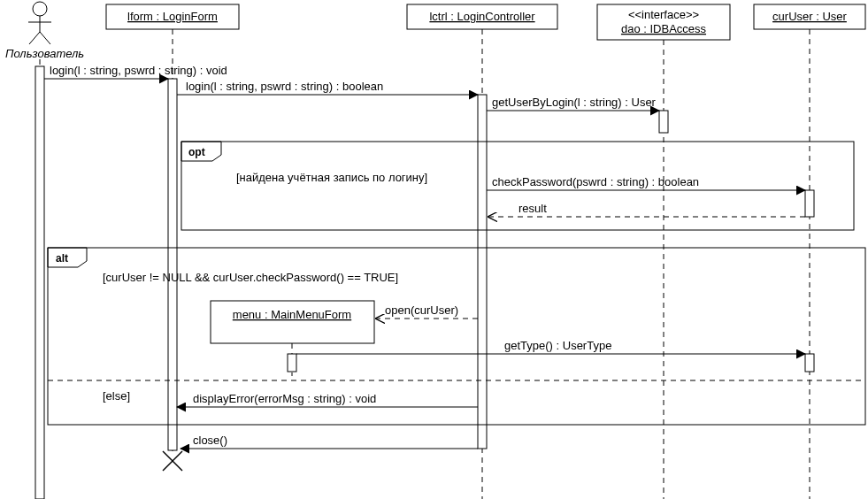 This screenshot has height=499, width=868. I want to click on actor: Пользователь, so click(44, 31).